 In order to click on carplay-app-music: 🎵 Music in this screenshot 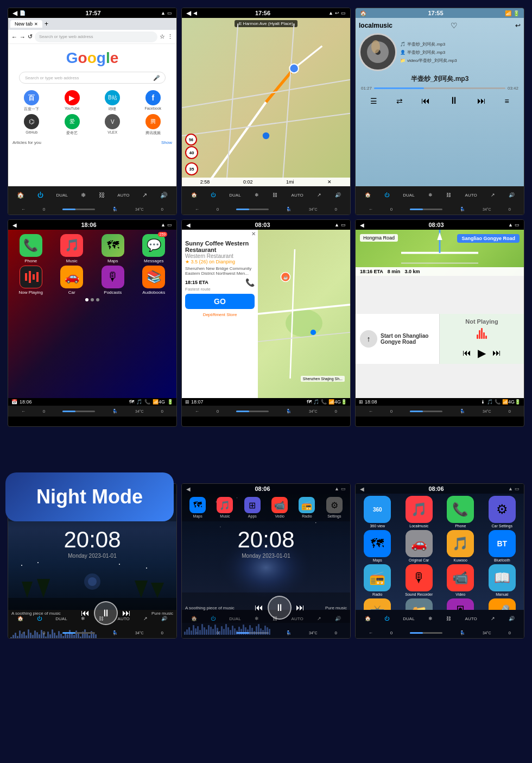, I will do `click(72, 249)`.